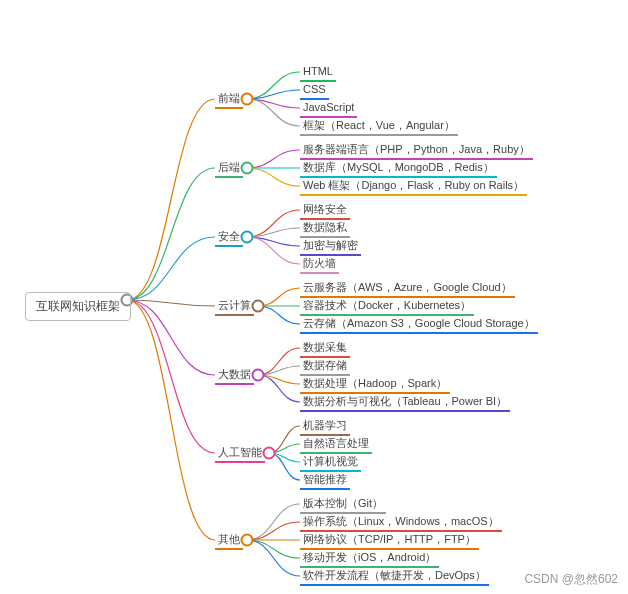 This screenshot has width=628, height=594. What do you see at coordinates (314, 91) in the screenshot?
I see `leaf-node: CSS` at bounding box center [314, 91].